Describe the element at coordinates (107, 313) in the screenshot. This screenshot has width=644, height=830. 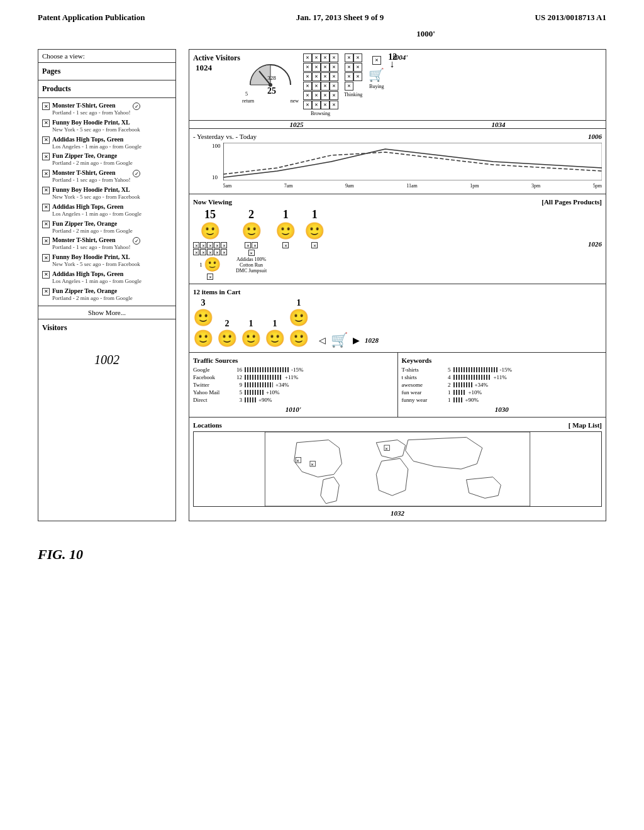
I see `show-more-button: Show More...` at that location.